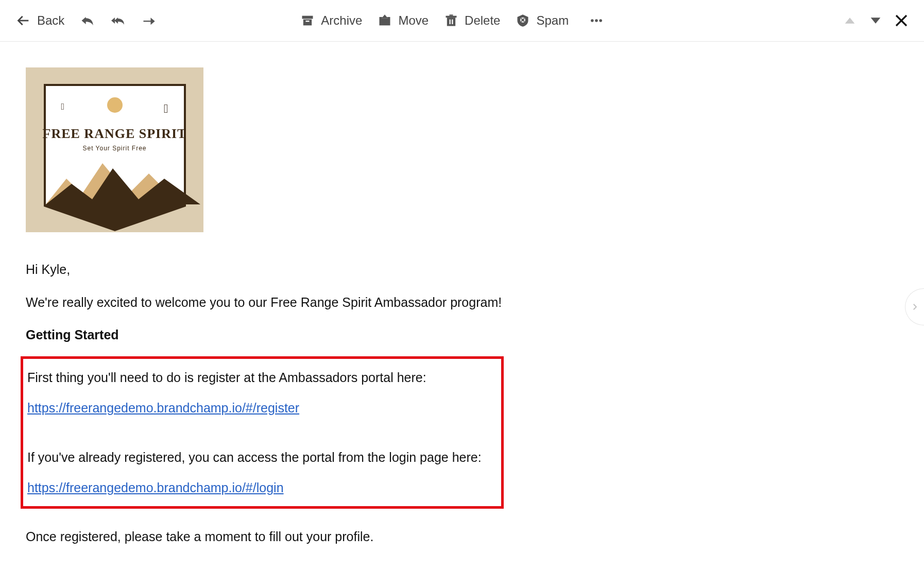  What do you see at coordinates (472, 21) in the screenshot?
I see `delete-button: Delete` at bounding box center [472, 21].